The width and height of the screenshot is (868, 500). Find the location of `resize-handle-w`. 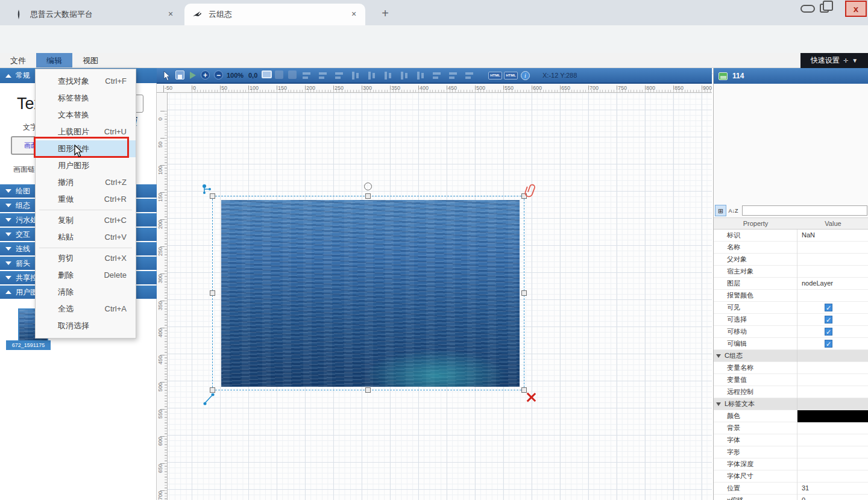

resize-handle-w is located at coordinates (212, 293).